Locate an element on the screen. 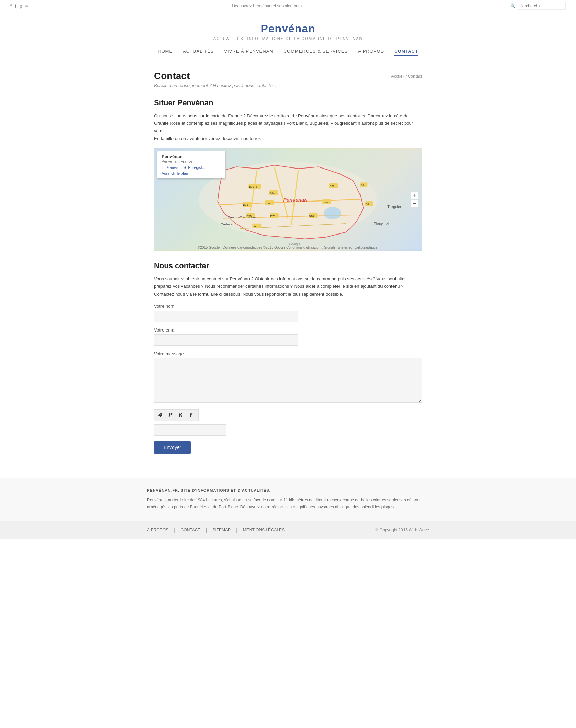 This screenshot has width=576, height=728. situer-title: Situer Penvénan is located at coordinates (288, 103).